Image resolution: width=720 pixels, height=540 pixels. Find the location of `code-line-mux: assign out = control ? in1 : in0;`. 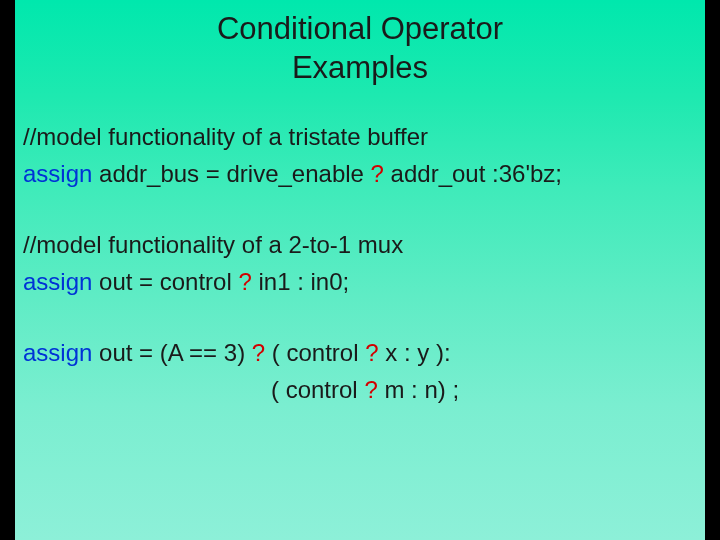

code-line-mux: assign out = control ? in1 : in0; is located at coordinates (360, 282).